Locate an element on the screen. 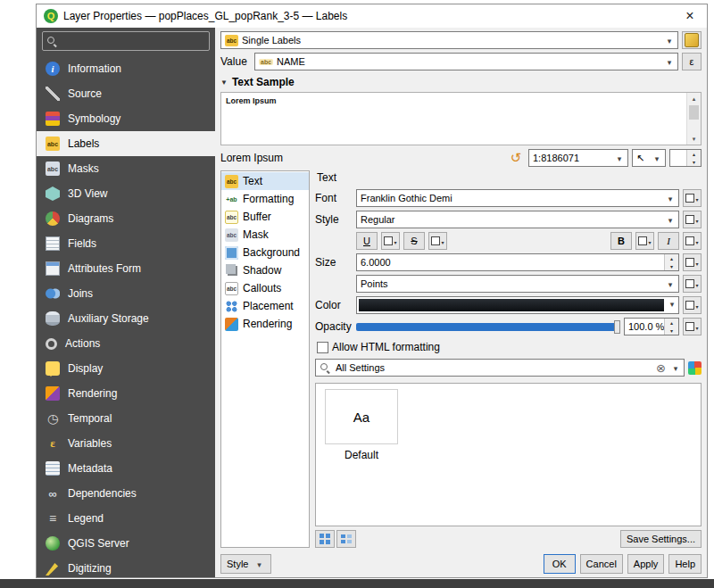  sidebar-item-metadata: Metadata is located at coordinates (126, 468).